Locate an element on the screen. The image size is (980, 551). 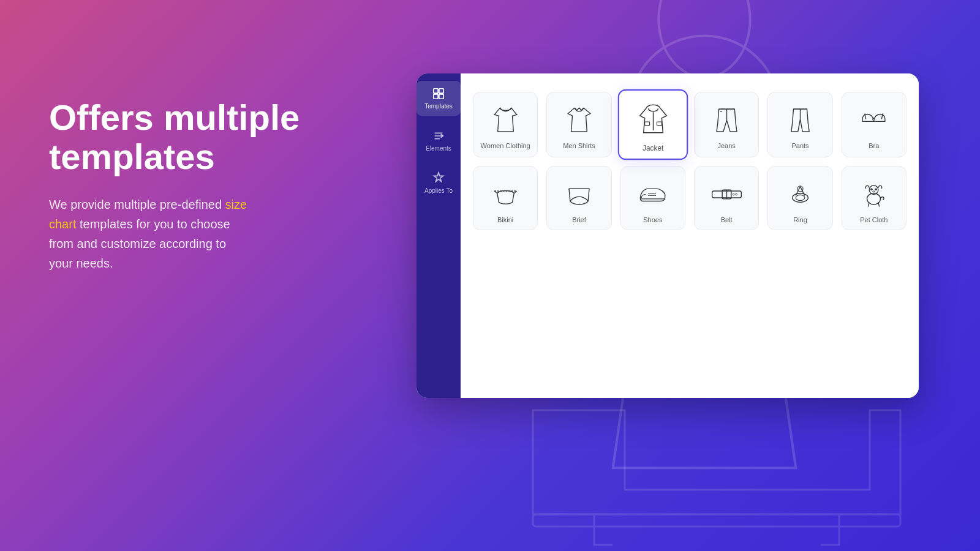
highlight-size: sizechart is located at coordinates (148, 214).